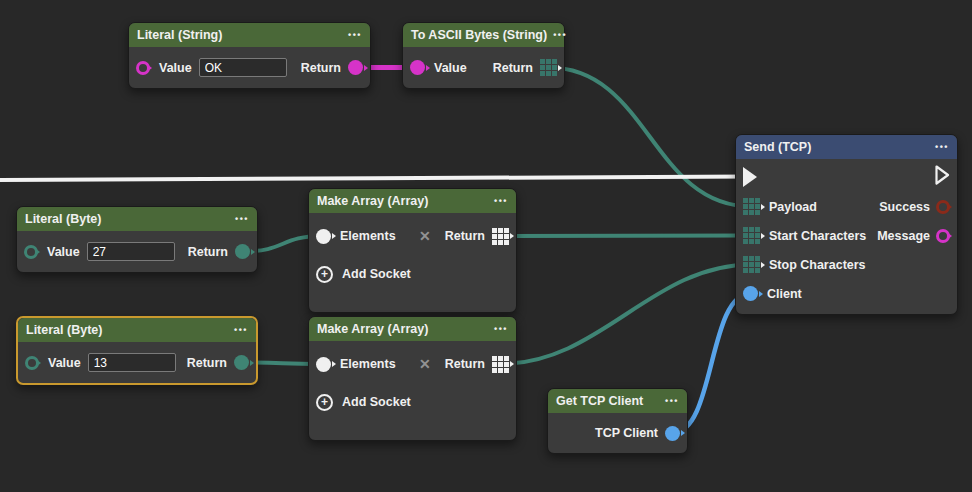  What do you see at coordinates (752, 264) in the screenshot?
I see `stop-characters-input-port` at bounding box center [752, 264].